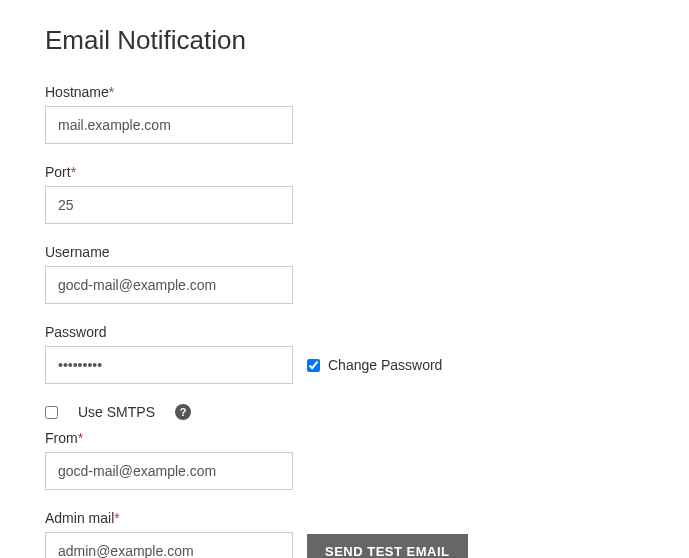 The height and width of the screenshot is (558, 689). I want to click on username-input, so click(169, 285).